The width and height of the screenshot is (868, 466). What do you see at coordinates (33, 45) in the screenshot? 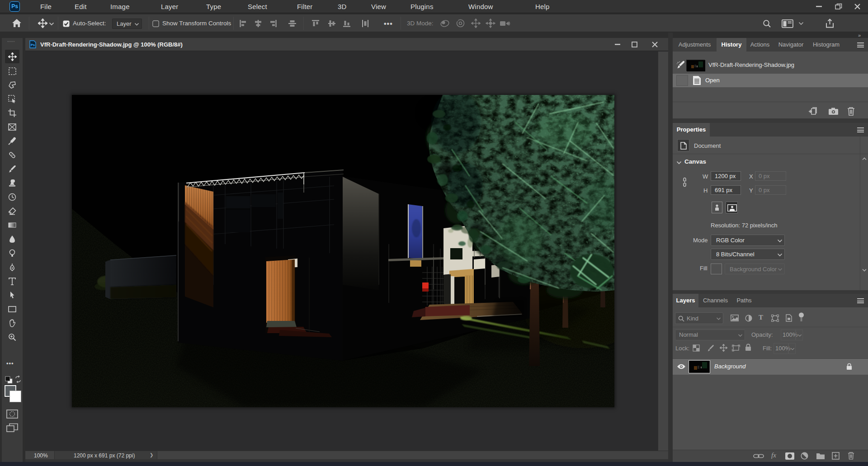
I see `svg-text: Ps` at bounding box center [33, 45].